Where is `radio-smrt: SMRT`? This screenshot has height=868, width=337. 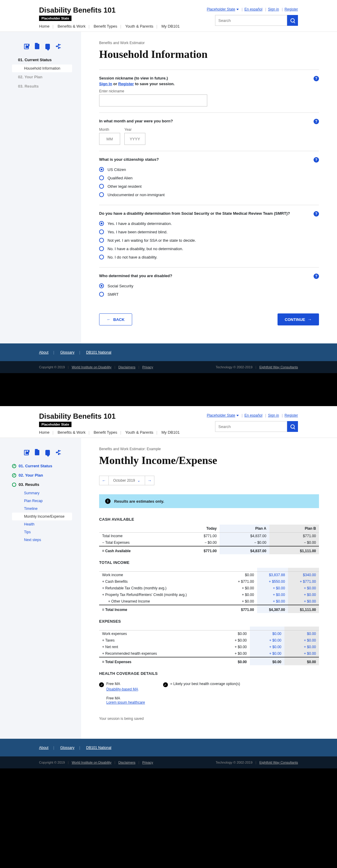
radio-smrt: SMRT is located at coordinates (209, 294).